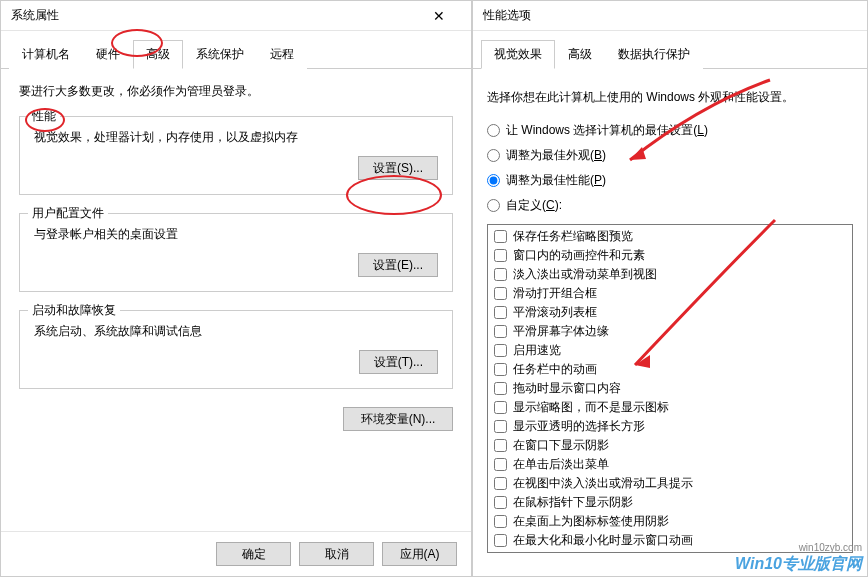 The image size is (868, 577). What do you see at coordinates (561, 332) in the screenshot?
I see `checkbox-label-5: 平滑屏幕字体边缘` at bounding box center [561, 332].